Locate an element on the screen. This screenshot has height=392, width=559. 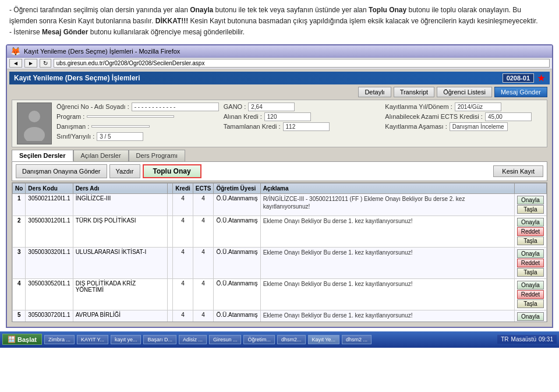
row-ogretim: Ö.Ü.Atanmamış is located at coordinates (237, 263).